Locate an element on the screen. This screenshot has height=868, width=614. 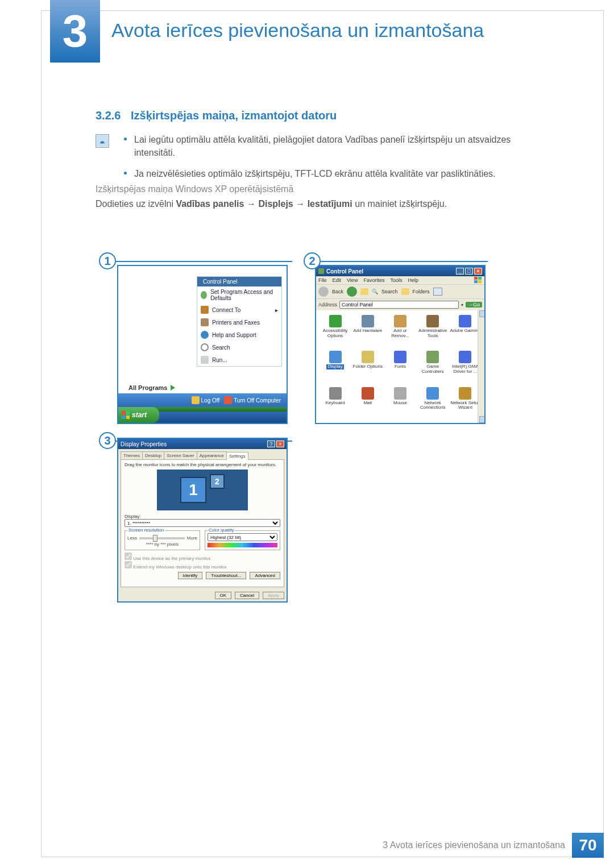
instruction: Dodieties uz izvēlni Vadības panelis → D… is located at coordinates (271, 204).